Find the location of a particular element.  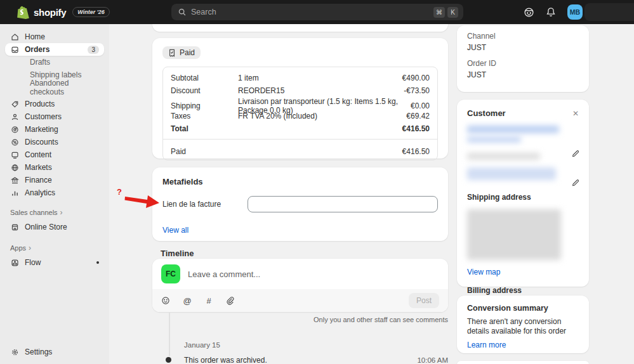

analytics-icon is located at coordinates (15, 193).